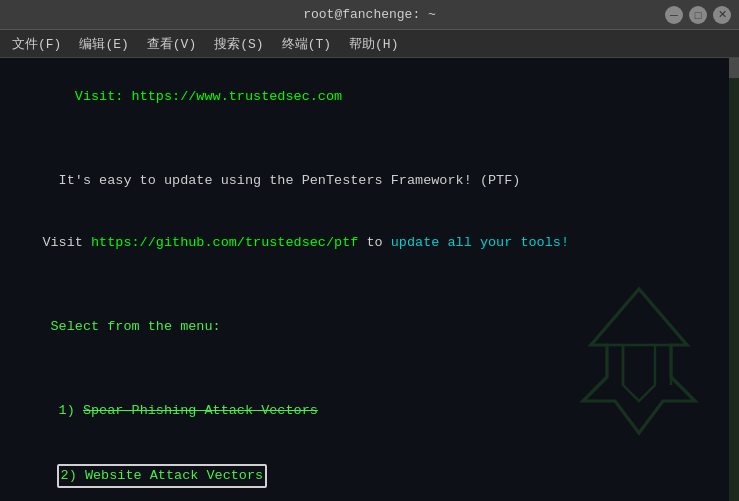 This screenshot has height=501, width=739. Describe the element at coordinates (698, 15) in the screenshot. I see `maximize-button: □` at that location.